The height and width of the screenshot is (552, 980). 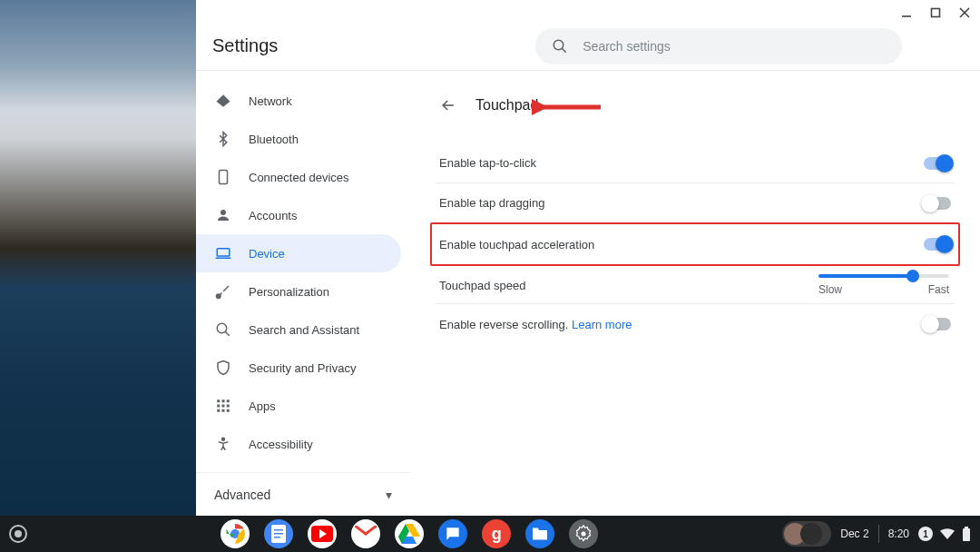 What do you see at coordinates (448, 105) in the screenshot?
I see `back-button` at bounding box center [448, 105].